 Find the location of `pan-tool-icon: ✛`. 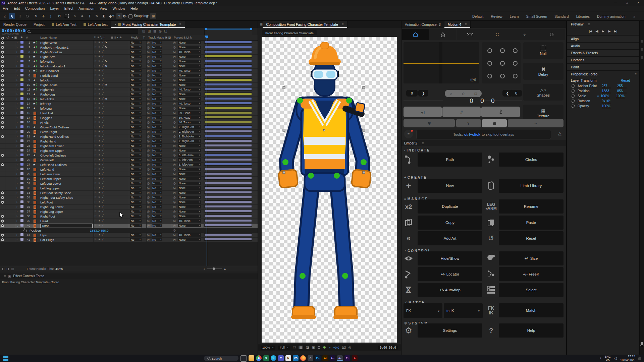

pan-tool-icon: ✛ is located at coordinates (43, 16).